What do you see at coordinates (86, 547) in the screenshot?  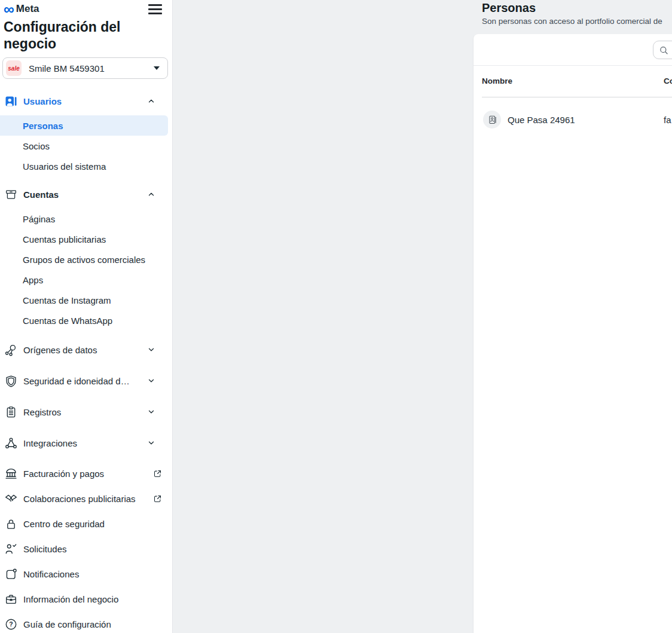 I see `sidebar-links: Facturación y pagos` at bounding box center [86, 547].